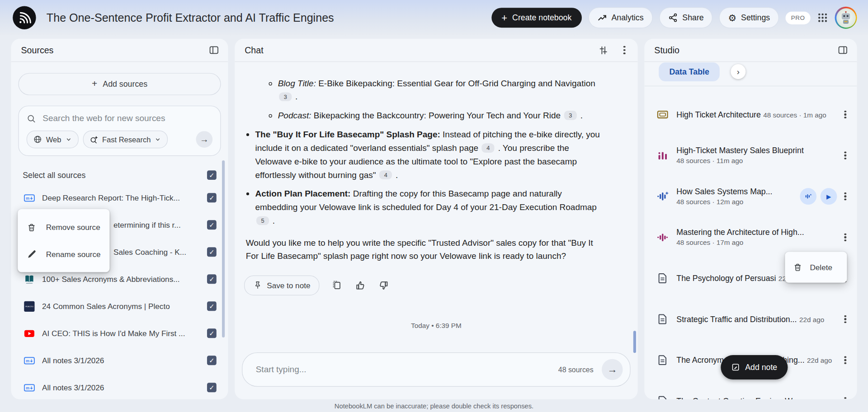 The height and width of the screenshot is (412, 868). Describe the element at coordinates (612, 370) in the screenshot. I see `send-button: →` at that location.